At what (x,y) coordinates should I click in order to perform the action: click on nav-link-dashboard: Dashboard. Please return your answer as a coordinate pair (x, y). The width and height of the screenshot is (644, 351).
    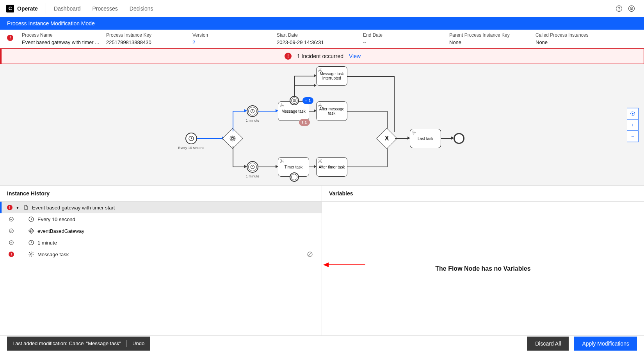
    Looking at the image, I should click on (67, 9).